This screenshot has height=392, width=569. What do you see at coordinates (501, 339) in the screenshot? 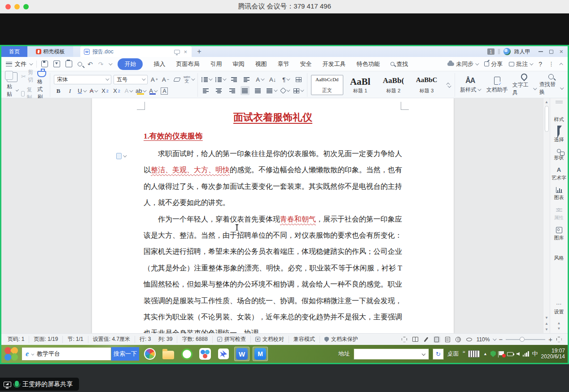
I see `zoom-out-button: −` at bounding box center [501, 339].